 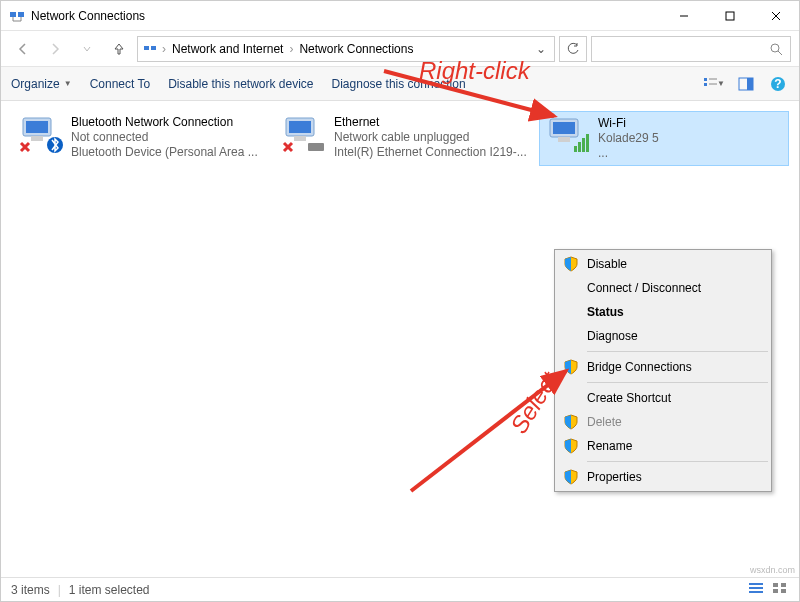 What do you see at coordinates (87, 49) in the screenshot?
I see `recent-dropdown` at bounding box center [87, 49].